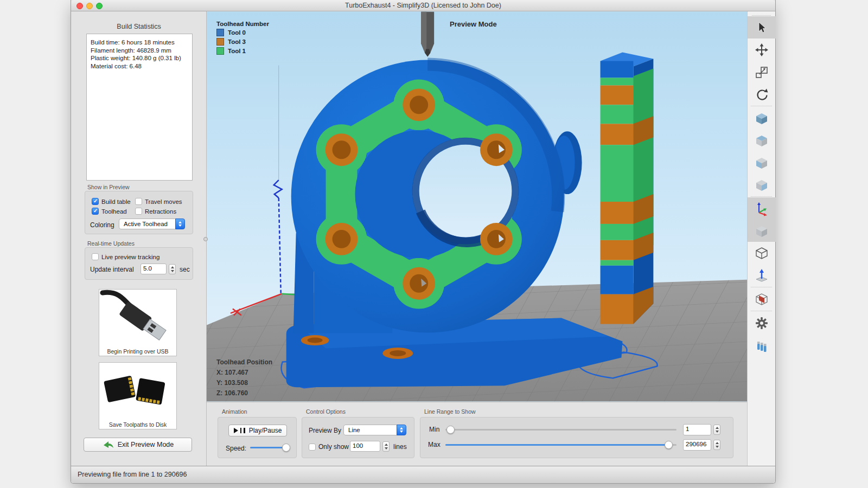  I want to click on status-bar: Previewing file from line 1 to 290696, so click(423, 474).